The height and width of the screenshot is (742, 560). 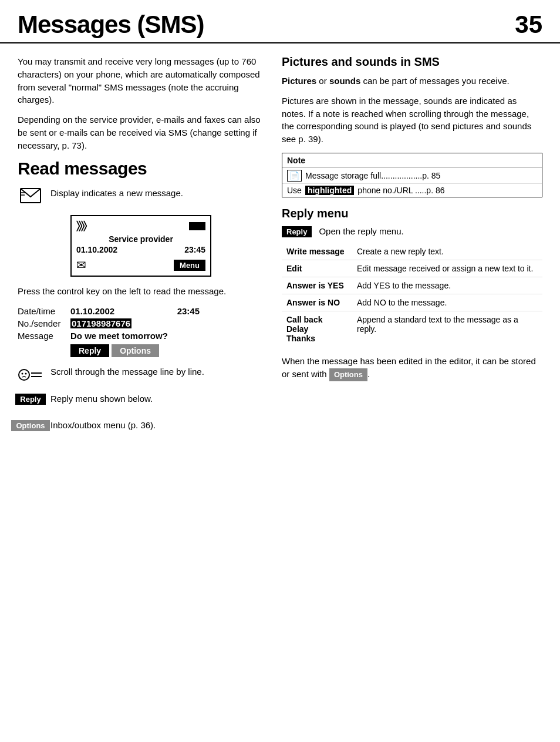 I want to click on reply-row-write: Write message Create a new reply text., so click(x=412, y=251).